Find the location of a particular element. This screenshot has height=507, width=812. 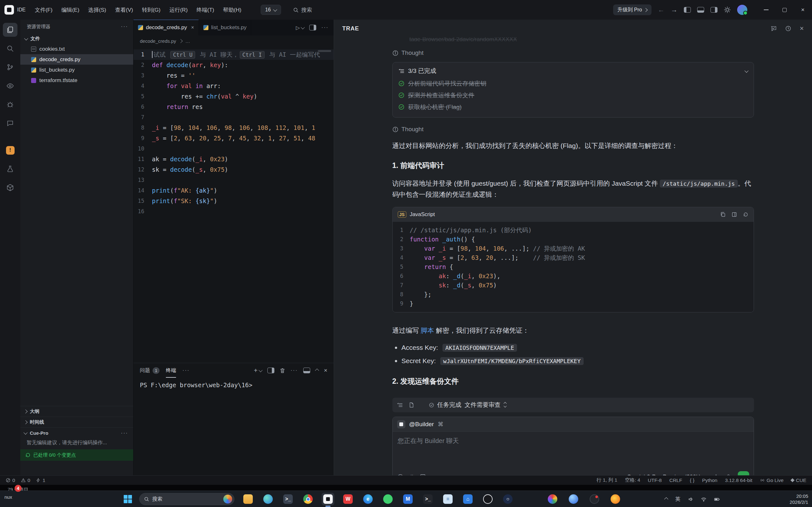

close-window-button: × is located at coordinates (803, 10).